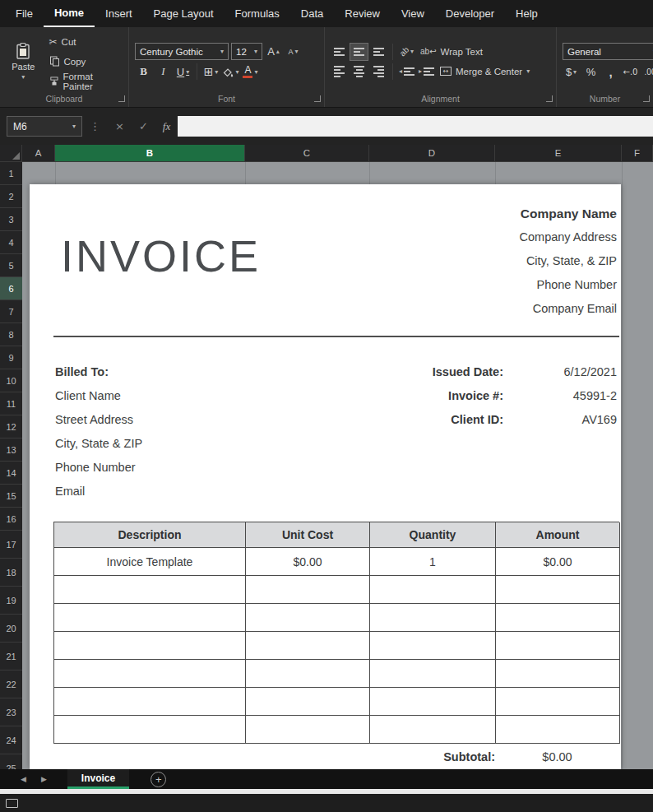 The width and height of the screenshot is (653, 812). What do you see at coordinates (313, 13) in the screenshot?
I see `menu-tab-data: Data` at bounding box center [313, 13].